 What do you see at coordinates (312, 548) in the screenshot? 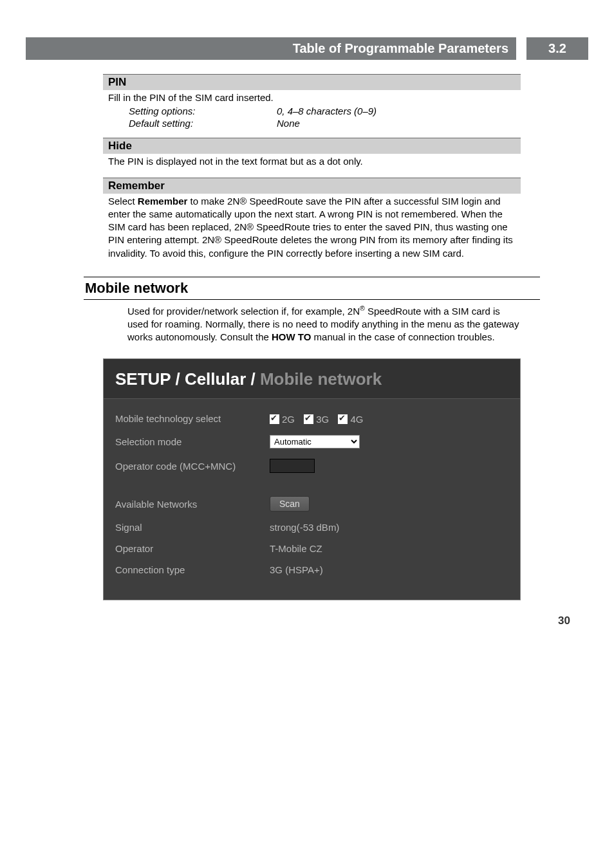
I see `operator-row: Operator T-Mobile CZ` at bounding box center [312, 548].